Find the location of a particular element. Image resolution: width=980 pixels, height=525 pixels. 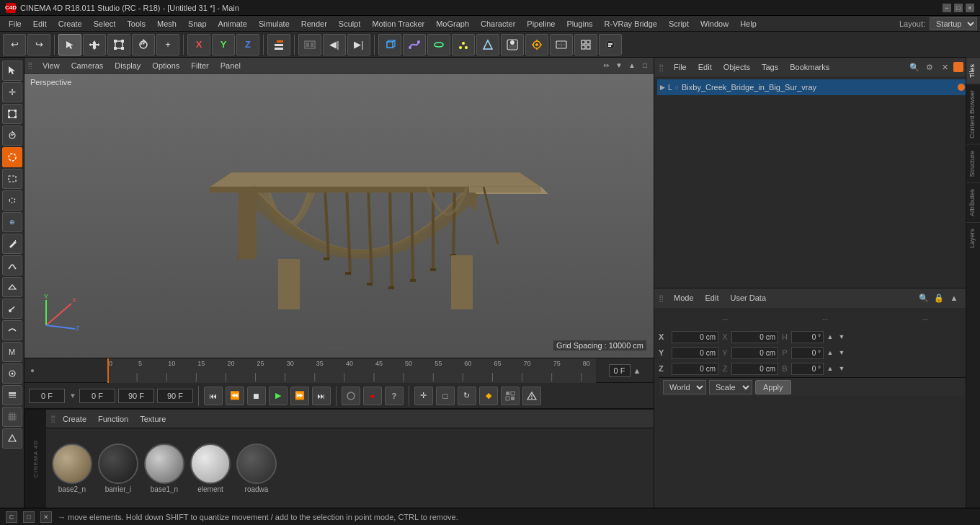

left-bridge is located at coordinates (12, 265).